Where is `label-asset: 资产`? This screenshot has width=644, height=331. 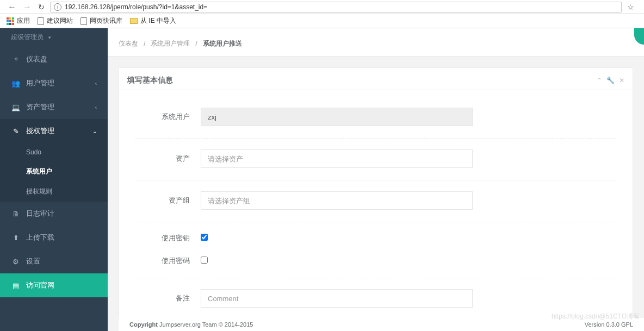
label-asset: 资产 is located at coordinates (168, 159).